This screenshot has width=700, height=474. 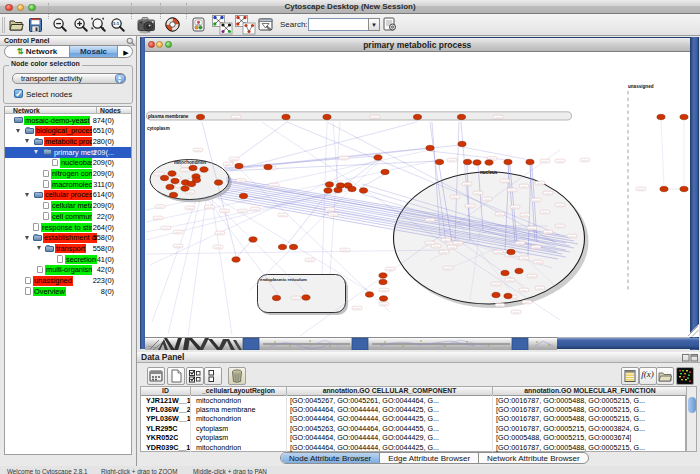 I want to click on svg-text: nucleus, so click(x=489, y=172).